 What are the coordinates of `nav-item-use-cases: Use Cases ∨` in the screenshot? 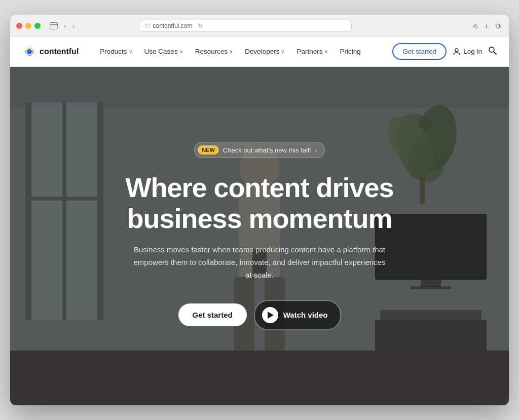 It's located at (164, 52).